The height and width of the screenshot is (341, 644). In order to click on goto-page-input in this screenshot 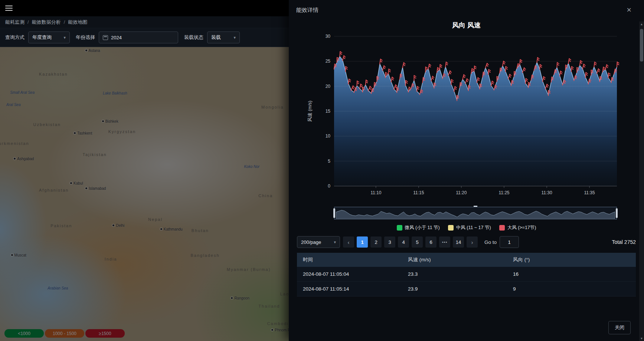, I will do `click(509, 242)`.